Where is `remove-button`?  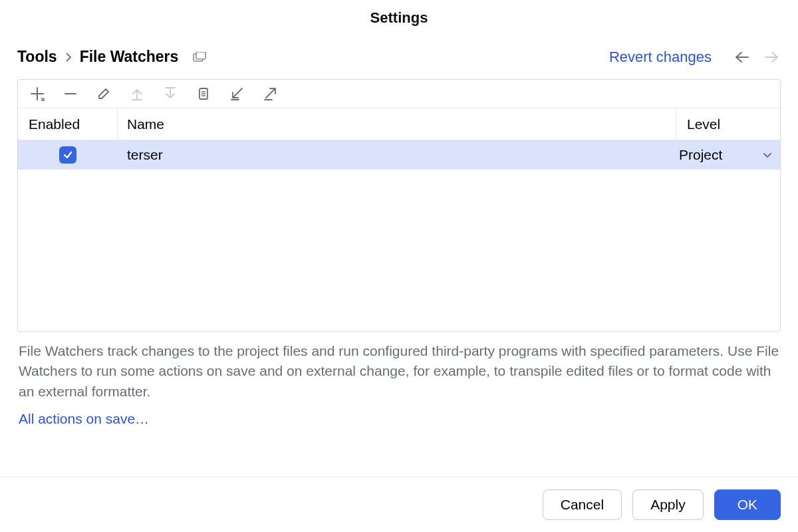 remove-button is located at coordinates (70, 94).